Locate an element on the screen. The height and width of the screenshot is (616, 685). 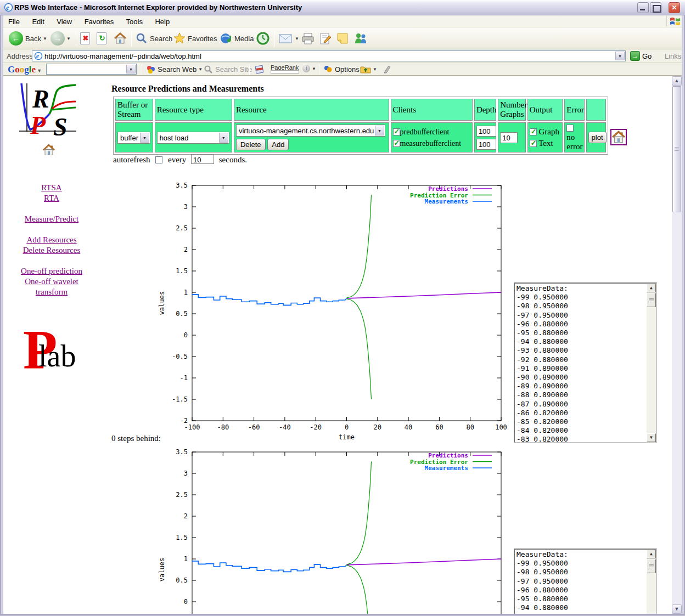
history-button is located at coordinates (263, 38).